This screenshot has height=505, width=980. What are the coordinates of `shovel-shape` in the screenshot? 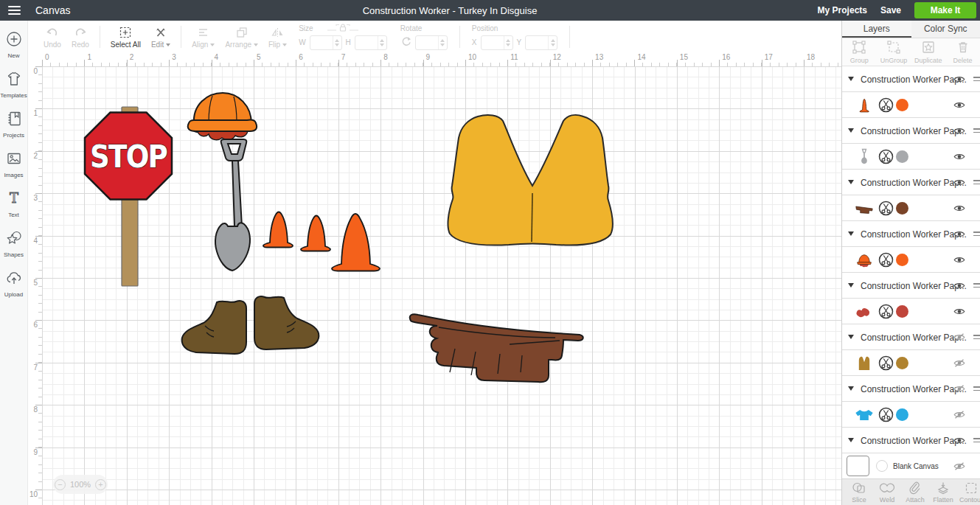 It's located at (233, 205).